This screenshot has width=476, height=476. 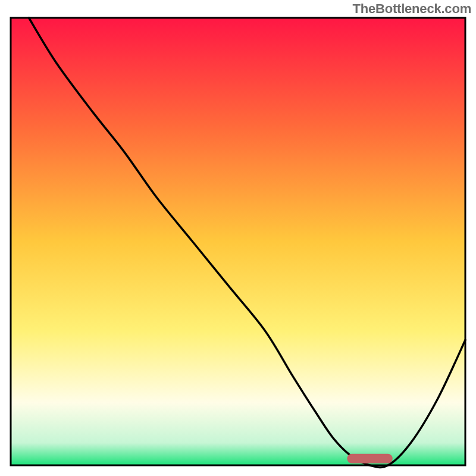 What do you see at coordinates (369, 459) in the screenshot?
I see `optimal-indicator` at bounding box center [369, 459].